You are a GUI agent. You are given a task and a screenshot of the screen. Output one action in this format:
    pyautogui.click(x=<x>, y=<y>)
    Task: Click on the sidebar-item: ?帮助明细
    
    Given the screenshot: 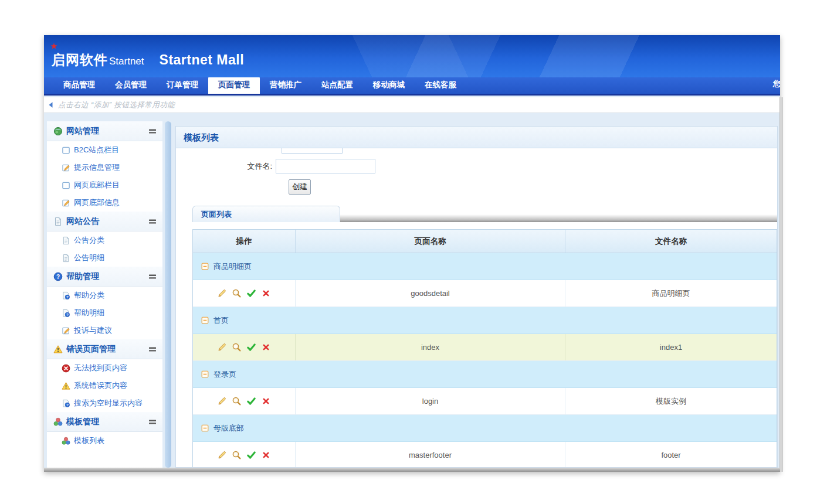 What is the action you would take?
    pyautogui.click(x=104, y=313)
    